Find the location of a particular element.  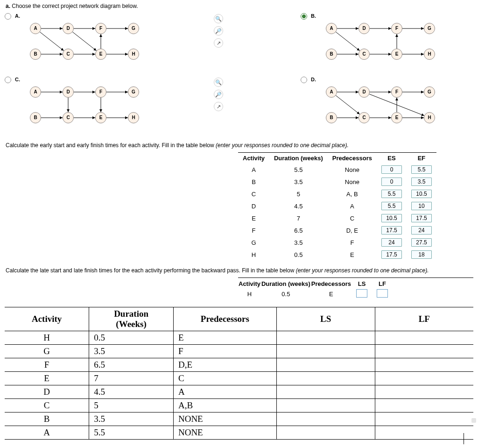

big-h-ls: LS is located at coordinates (326, 320).